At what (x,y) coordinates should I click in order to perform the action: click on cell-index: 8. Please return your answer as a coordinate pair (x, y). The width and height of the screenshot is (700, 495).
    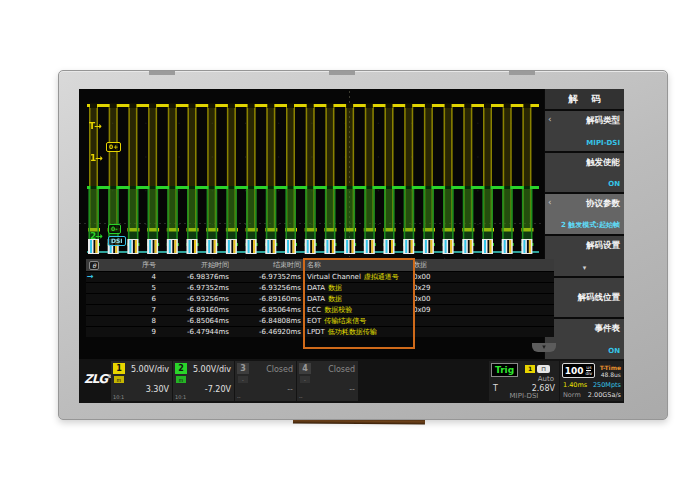
    Looking at the image, I should click on (130, 321).